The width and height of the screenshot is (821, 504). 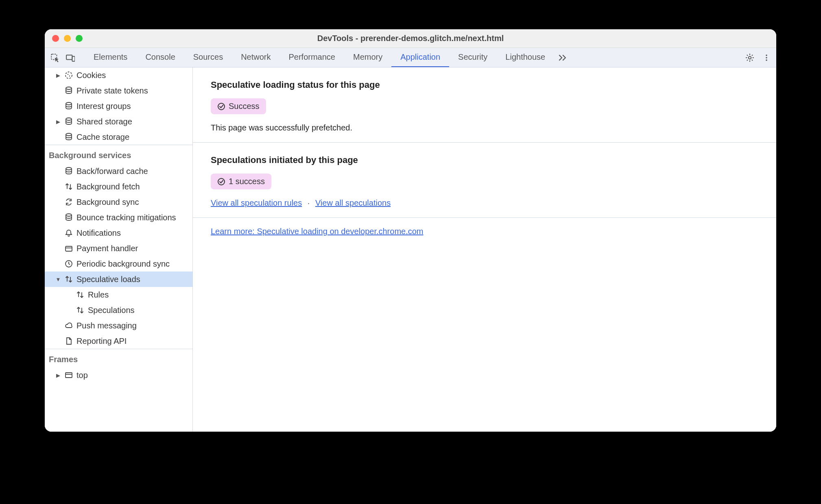 What do you see at coordinates (119, 279) in the screenshot?
I see `sidebar-item-speculative-loads: ▼Speculative loads` at bounding box center [119, 279].